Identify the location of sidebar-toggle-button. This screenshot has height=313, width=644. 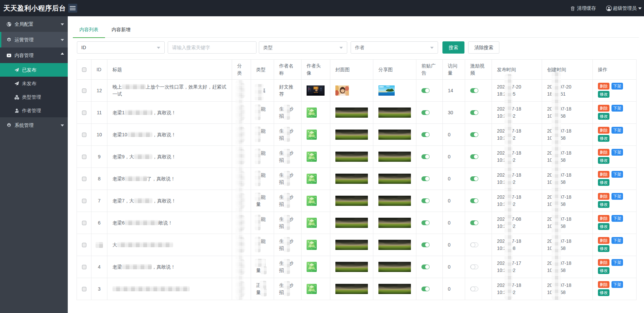
(72, 8).